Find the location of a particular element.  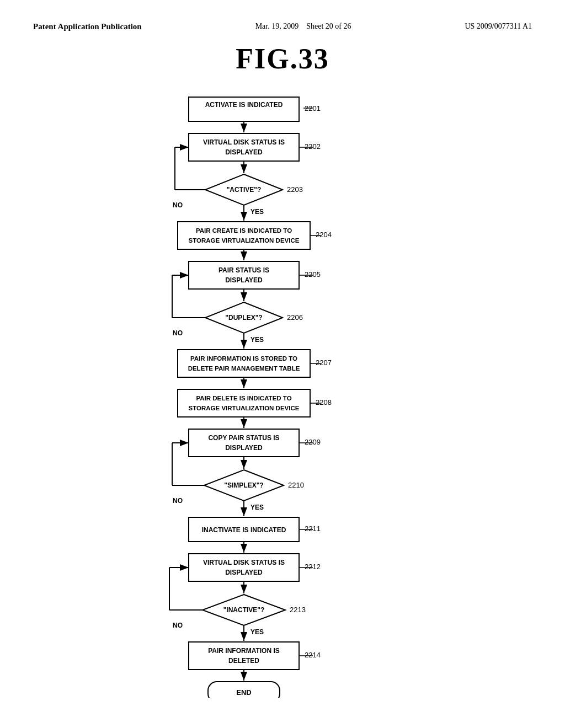

no-label-2213: NO is located at coordinates (178, 625).